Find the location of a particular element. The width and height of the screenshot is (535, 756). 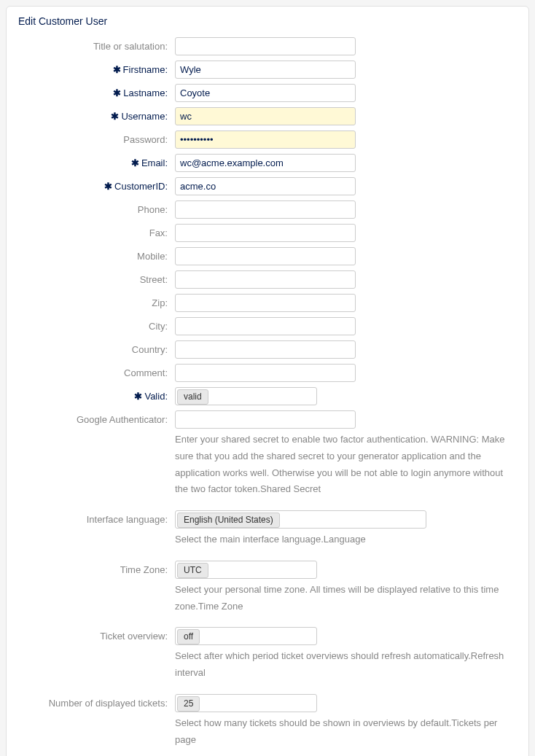

label-firstname: ✱Firstname: is located at coordinates (96, 68).